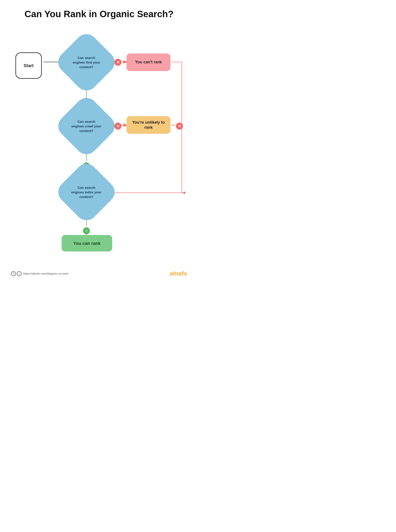 The height and width of the screenshot is (532, 396). Describe the element at coordinates (118, 126) in the screenshot. I see `x-circle-crawl: ✕` at that location.